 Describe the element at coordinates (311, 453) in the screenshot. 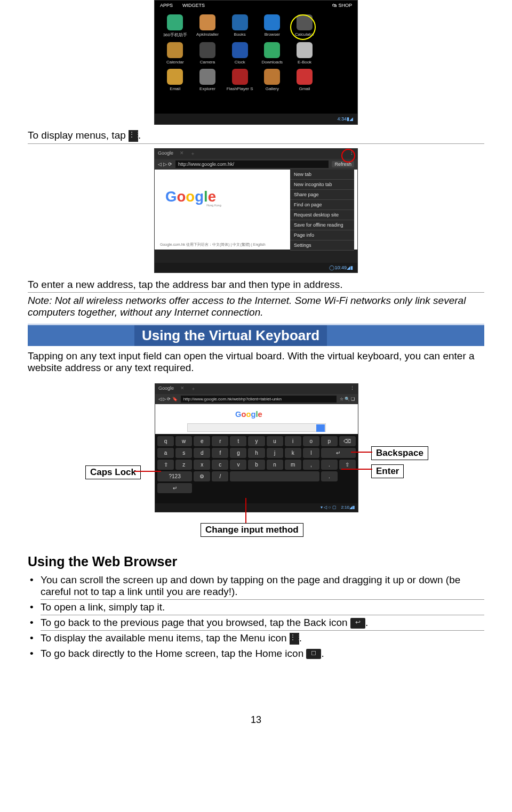

I see `key-l: l` at that location.